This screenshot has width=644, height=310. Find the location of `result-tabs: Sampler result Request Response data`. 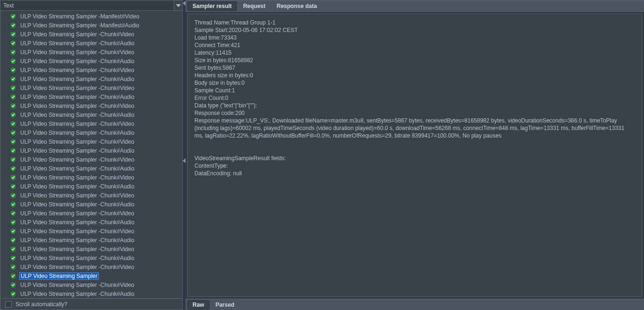

result-tabs: Sampler result Request Response data is located at coordinates (415, 6).